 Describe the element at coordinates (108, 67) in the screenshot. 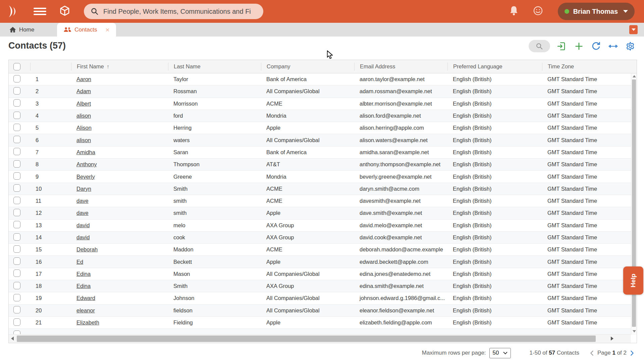

I see `sort-ascending-icon: ↑` at that location.